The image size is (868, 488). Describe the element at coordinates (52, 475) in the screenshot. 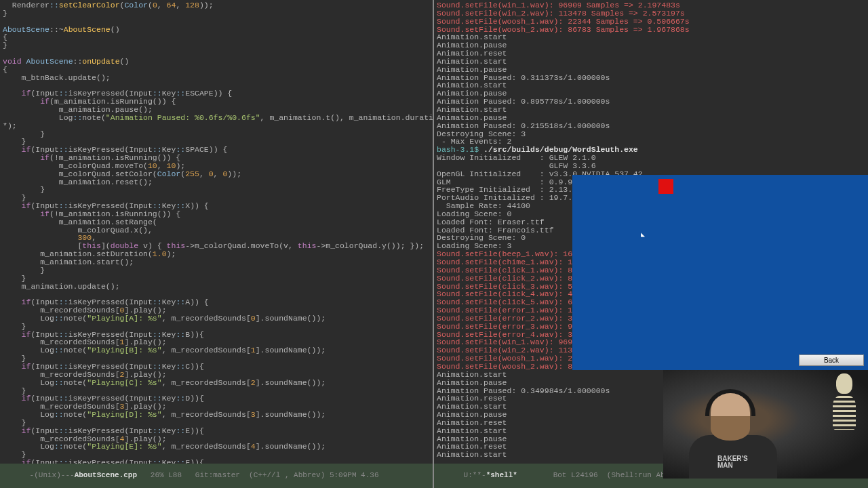

I see `modeline-prefix: -(Unix)---` at that location.